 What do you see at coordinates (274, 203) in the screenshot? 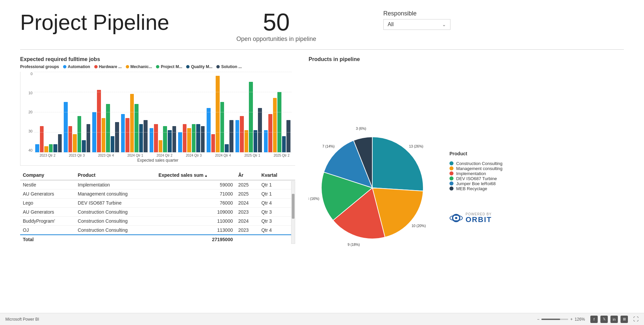
I see `cell-quarter: Qtr 4` at bounding box center [274, 203].